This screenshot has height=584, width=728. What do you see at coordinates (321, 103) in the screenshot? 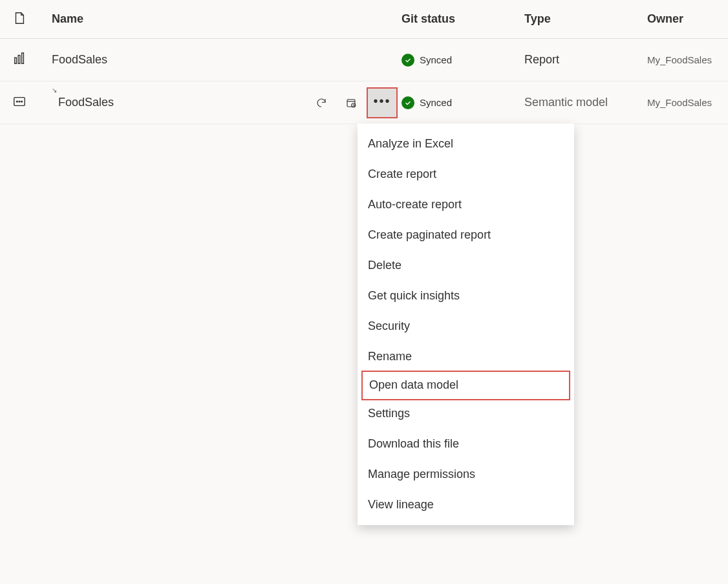
I see `refresh-icon` at bounding box center [321, 103].